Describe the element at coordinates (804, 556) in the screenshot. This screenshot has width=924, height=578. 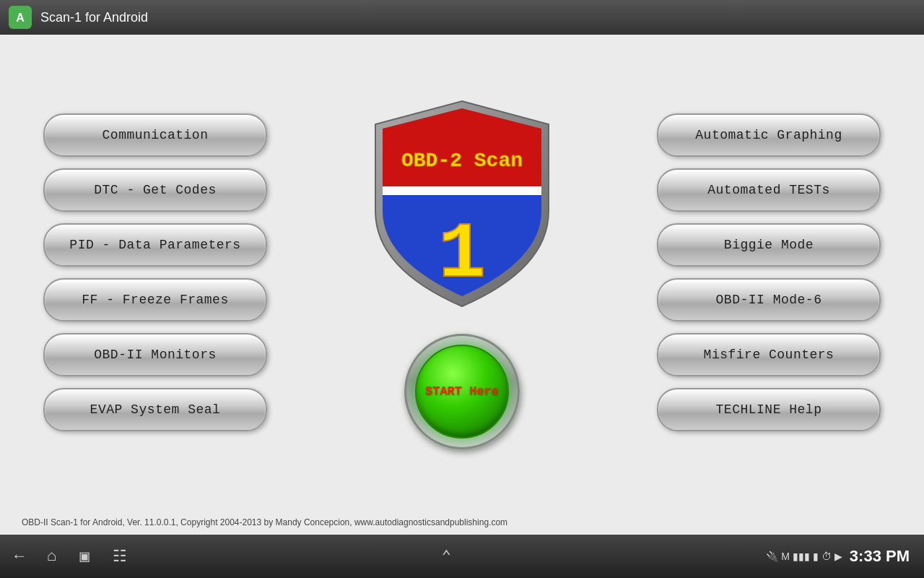
I see `status-icons: 🔌 M ▮▮▮ ▮ ⏱ ▶` at that location.